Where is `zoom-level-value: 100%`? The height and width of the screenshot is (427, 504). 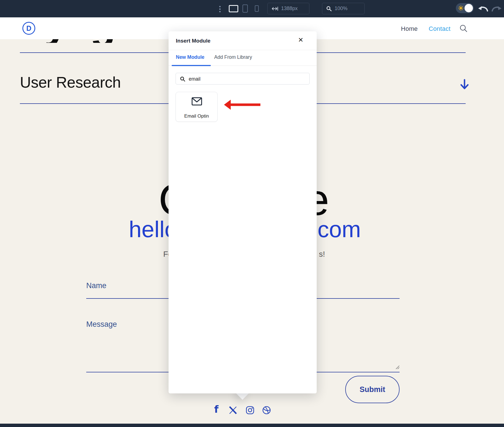 zoom-level-value: 100% is located at coordinates (341, 8).